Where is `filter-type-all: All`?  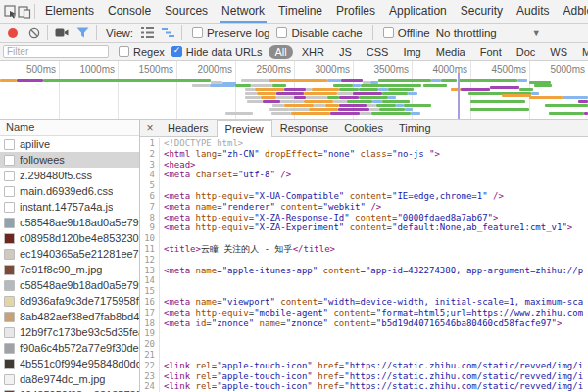 filter-type-all: All is located at coordinates (280, 52).